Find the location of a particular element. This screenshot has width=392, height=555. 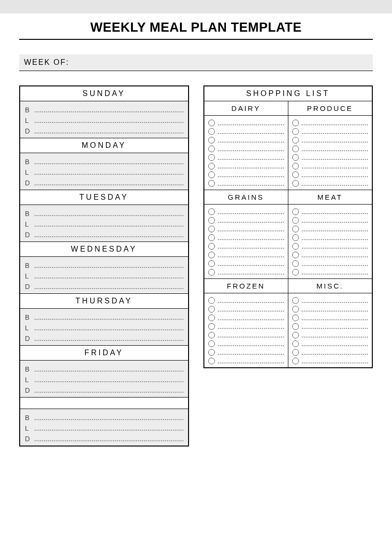

meal-row-d: D is located at coordinates (104, 182).